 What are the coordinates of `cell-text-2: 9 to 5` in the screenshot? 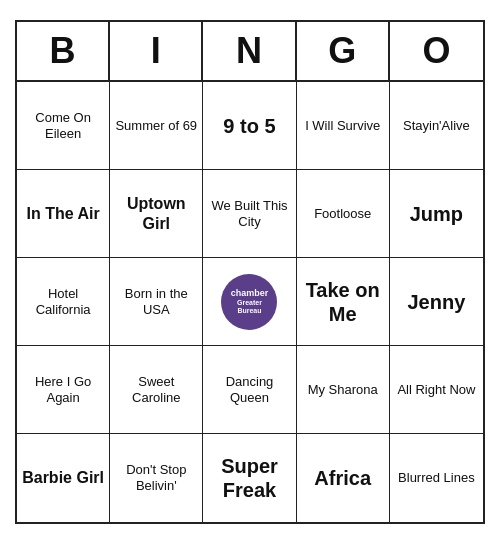 It's located at (249, 126).